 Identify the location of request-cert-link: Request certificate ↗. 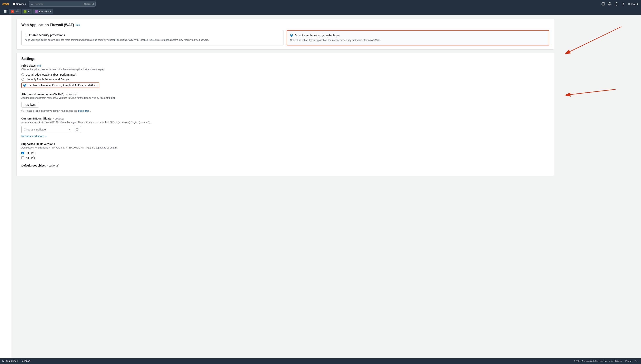
(34, 136).